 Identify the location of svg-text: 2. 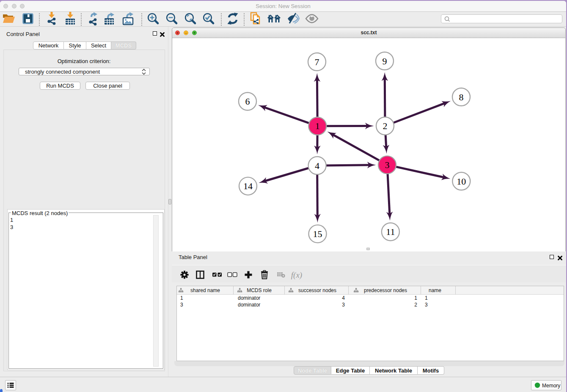
(385, 126).